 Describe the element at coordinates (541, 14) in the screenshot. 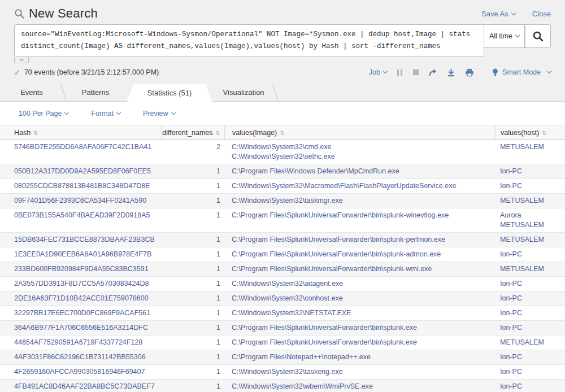

I see `close-button: Close` at that location.